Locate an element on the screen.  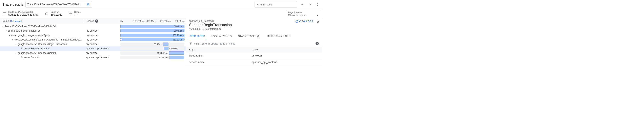
span-duration: 150.863ms is located at coordinates (163, 58).